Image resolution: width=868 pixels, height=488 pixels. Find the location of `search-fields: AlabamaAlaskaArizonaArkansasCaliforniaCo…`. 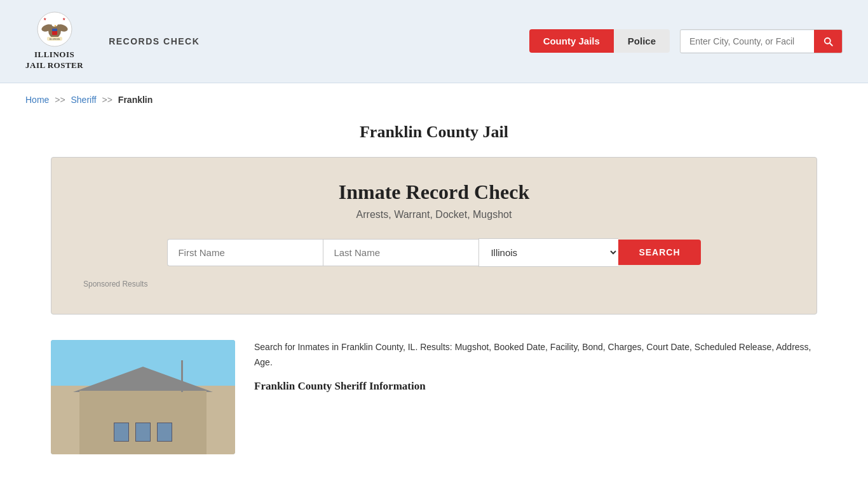

search-fields: AlabamaAlaskaArizonaArkansasCaliforniaCo… is located at coordinates (434, 253).